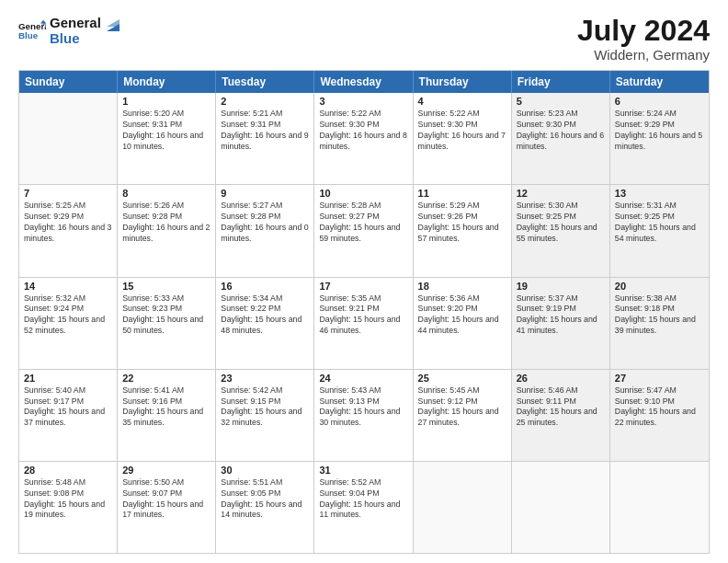 This screenshot has height=563, width=728. I want to click on cell-info: Sunrise: 5:43 AM Sunset: 9:13 PM Dayligh…, so click(363, 408).